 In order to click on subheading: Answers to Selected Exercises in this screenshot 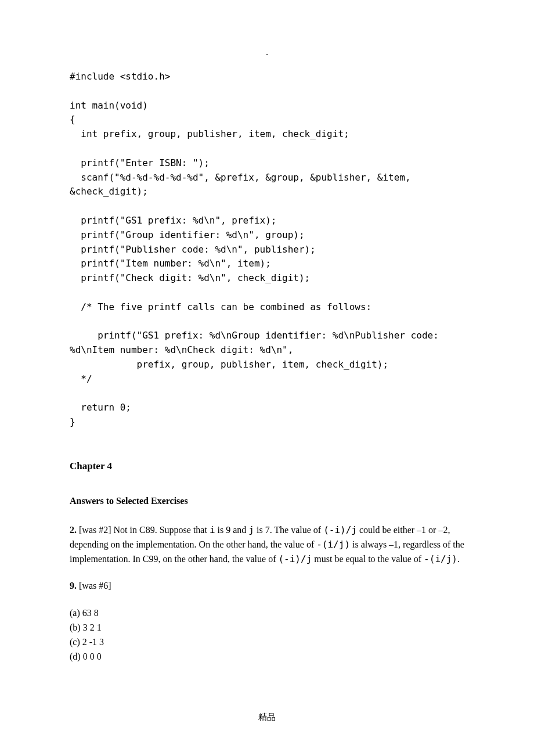, I will do `click(267, 502)`.